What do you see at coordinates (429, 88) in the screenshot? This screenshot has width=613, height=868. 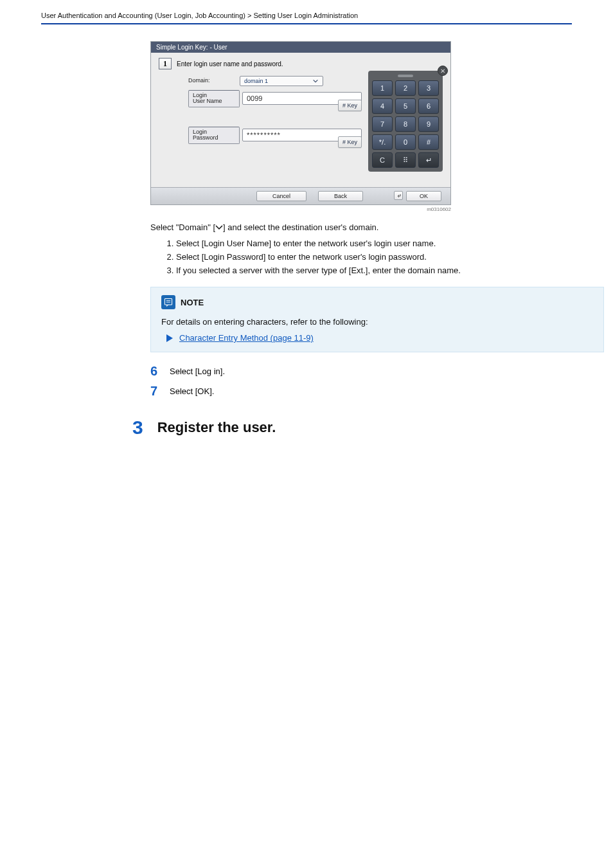 I see `numkey-3: 3` at bounding box center [429, 88].